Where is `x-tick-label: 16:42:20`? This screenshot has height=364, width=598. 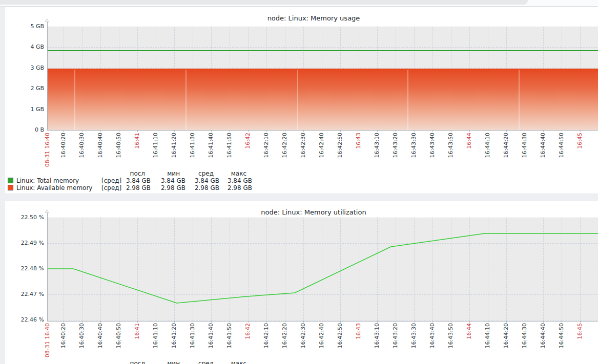 x-tick-label: 16:42:20 is located at coordinates (285, 336).